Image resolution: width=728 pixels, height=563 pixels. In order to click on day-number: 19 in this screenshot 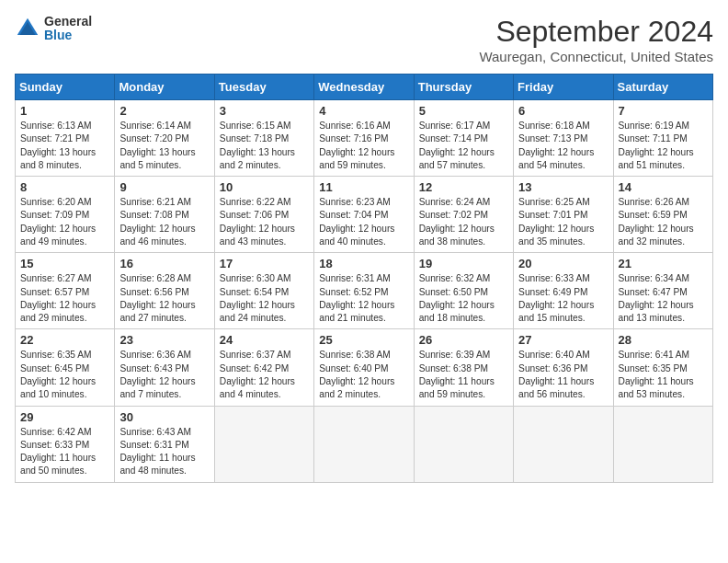, I will do `click(463, 263)`.